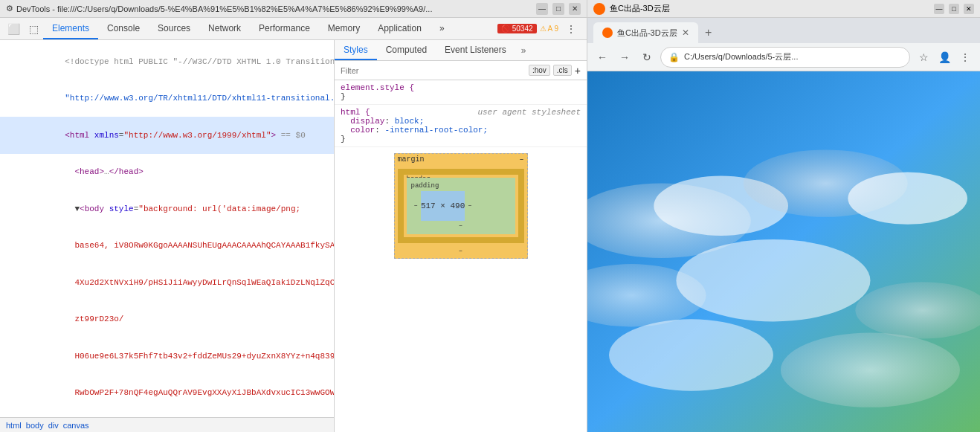  Describe the element at coordinates (433, 71) in the screenshot. I see `styles-filter-input` at that location.